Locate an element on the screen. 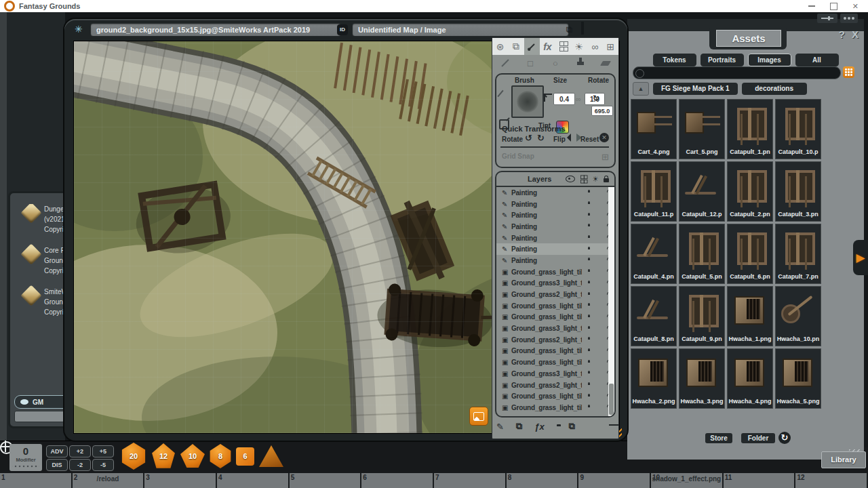 This screenshot has width=868, height=488. store-button: Store is located at coordinates (719, 438).